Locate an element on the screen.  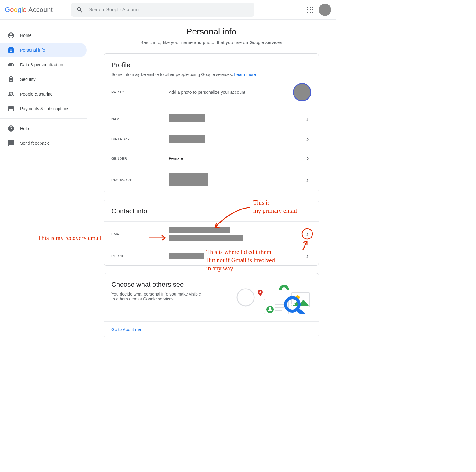
birthday-label: BIRTHDAY is located at coordinates (140, 139).